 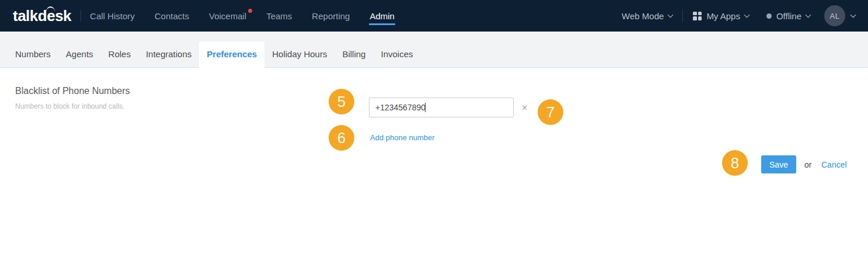 I want to click on save-button: Save, so click(x=779, y=165).